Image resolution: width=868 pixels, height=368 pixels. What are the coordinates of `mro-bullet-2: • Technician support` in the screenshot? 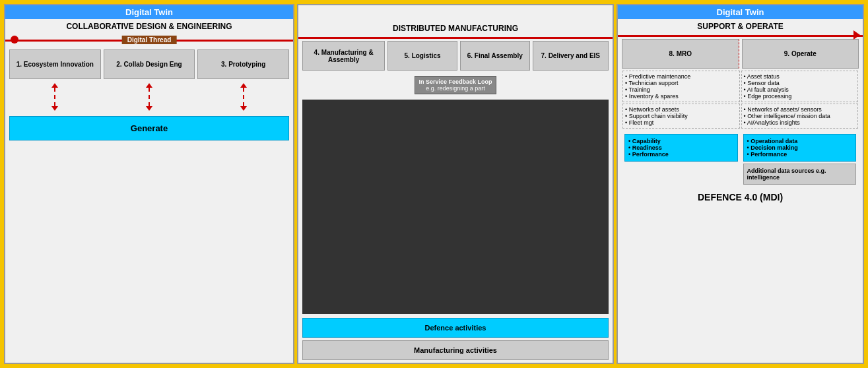 It's located at (681, 83).